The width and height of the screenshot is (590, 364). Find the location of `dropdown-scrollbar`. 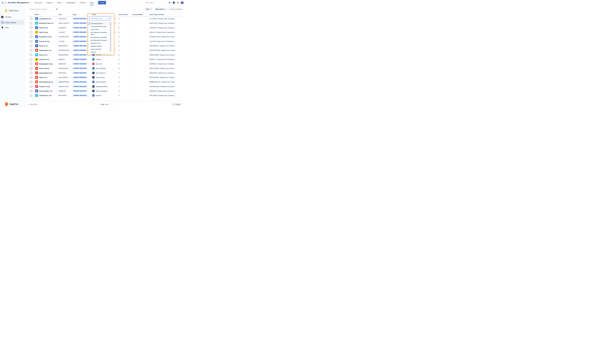

dropdown-scrollbar is located at coordinates (110, 37).